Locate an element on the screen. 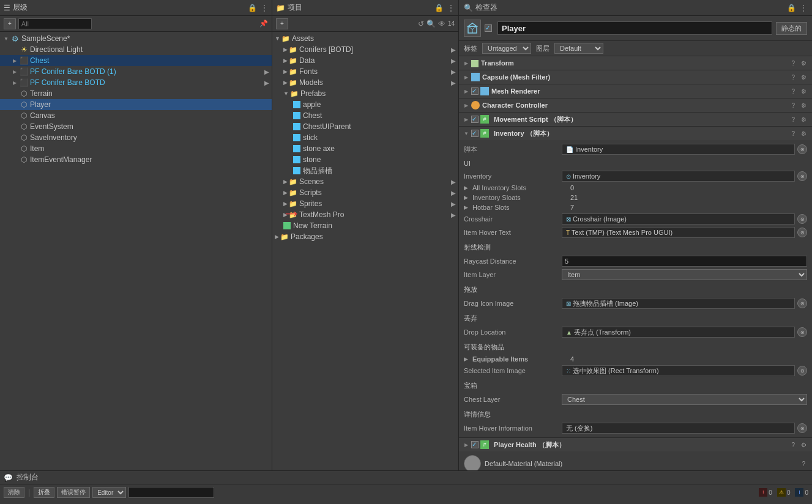  item-hover-text-ref: T Text (TMP) (Text Mesh Pro UGUI) is located at coordinates (678, 232).